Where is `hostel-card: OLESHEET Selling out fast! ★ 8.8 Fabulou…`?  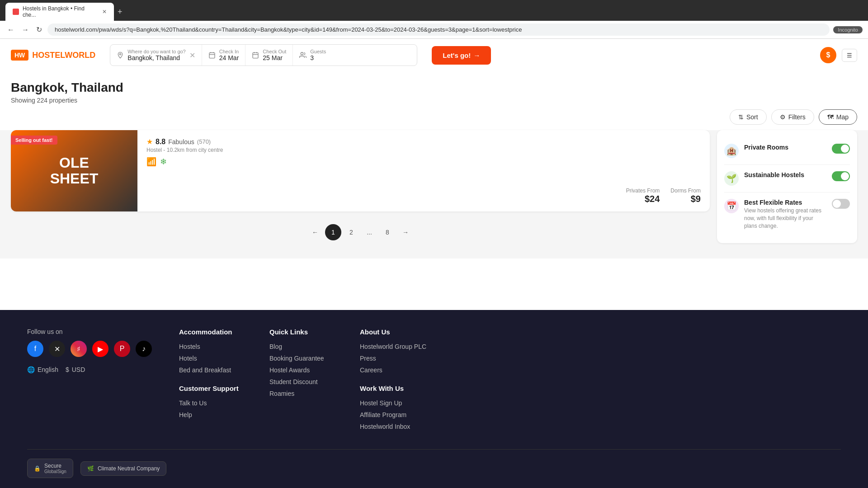
hostel-card: OLESHEET Selling out fast! ★ 8.8 Fabulou… is located at coordinates (360, 171).